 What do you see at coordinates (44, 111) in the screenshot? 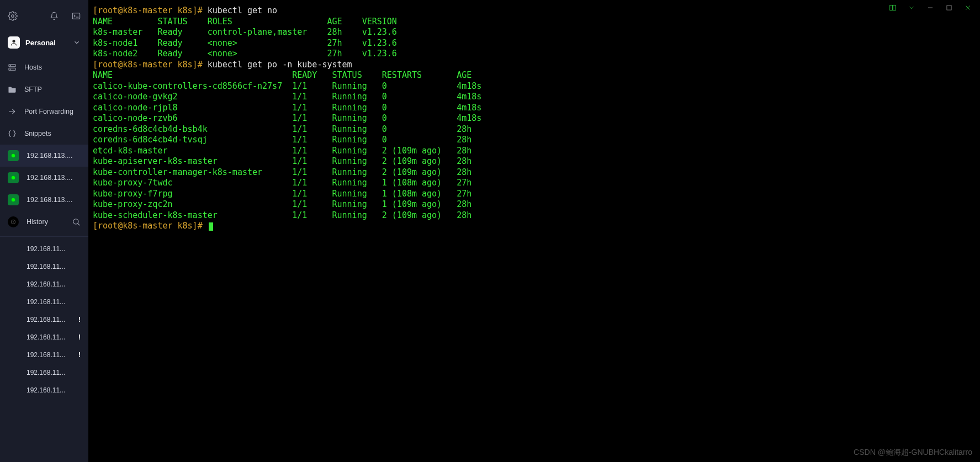
I see `nav-port-forwarding: Port Forwarding` at bounding box center [44, 111].